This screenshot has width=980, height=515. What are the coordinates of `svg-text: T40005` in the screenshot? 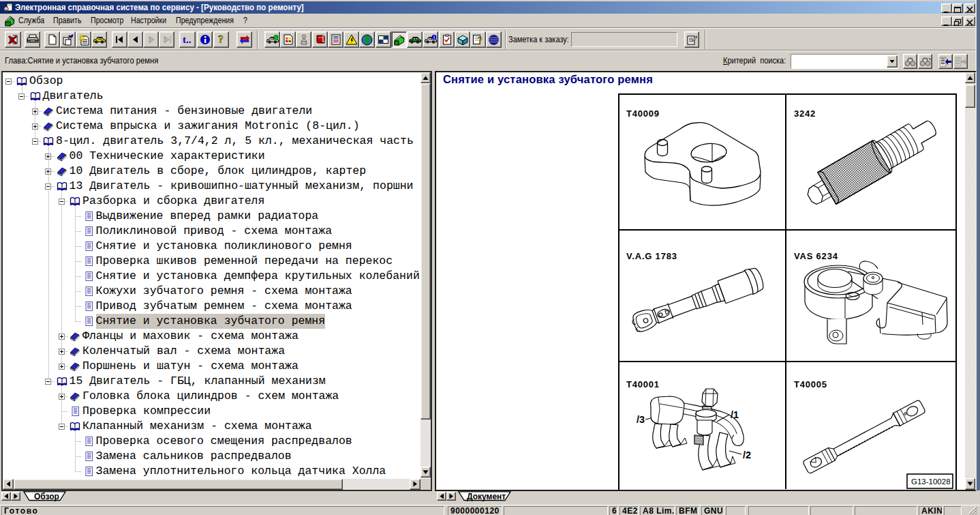 It's located at (811, 385).